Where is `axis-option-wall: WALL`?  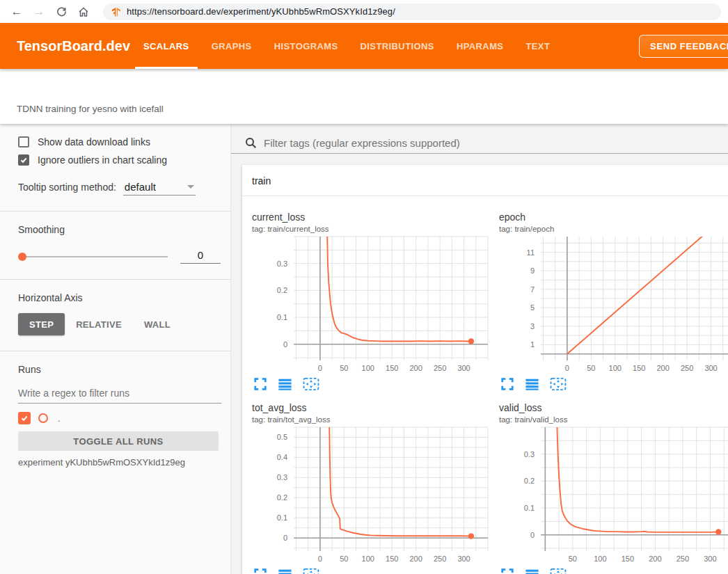 axis-option-wall: WALL is located at coordinates (157, 324).